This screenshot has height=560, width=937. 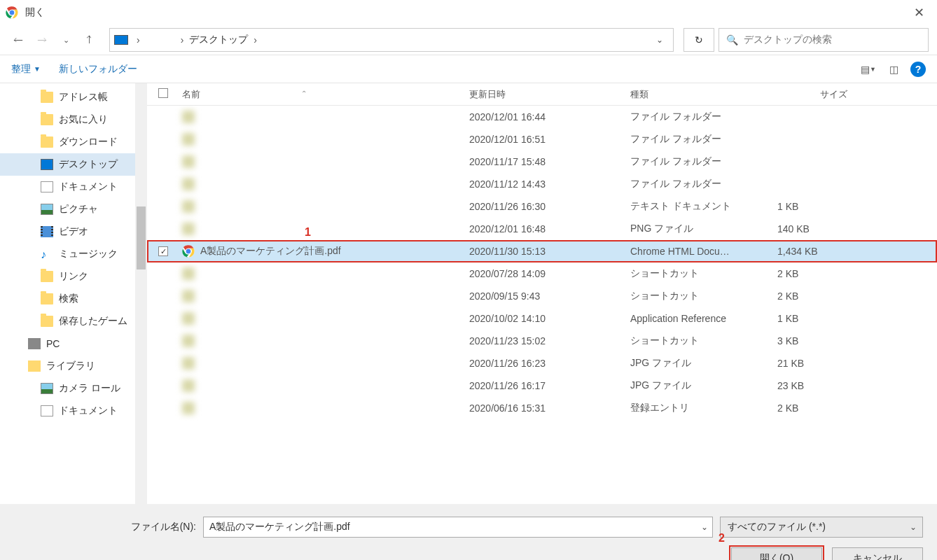 What do you see at coordinates (74, 209) in the screenshot?
I see `sidebar-item-5: ピクチャ` at bounding box center [74, 209].